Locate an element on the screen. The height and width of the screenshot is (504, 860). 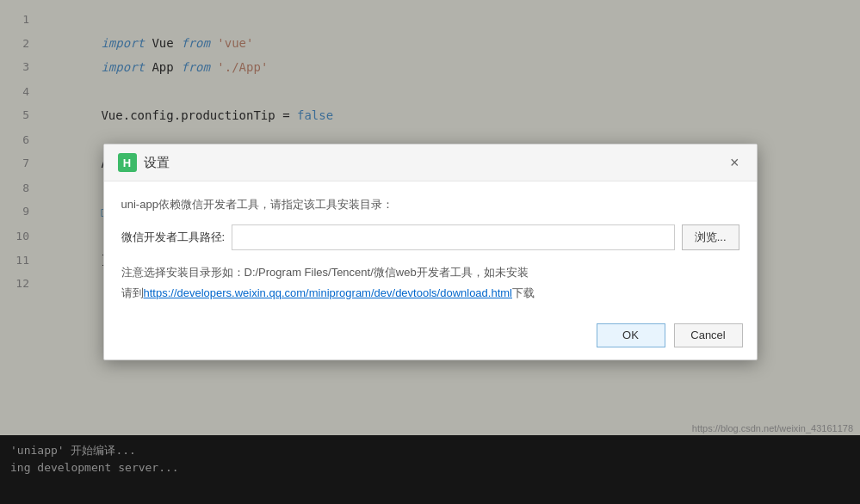
modal-title: 设置 is located at coordinates (436, 163).